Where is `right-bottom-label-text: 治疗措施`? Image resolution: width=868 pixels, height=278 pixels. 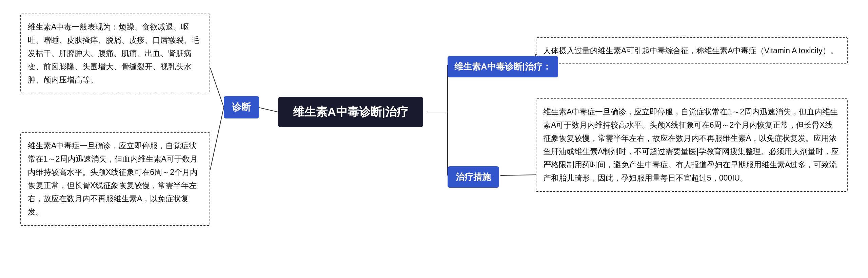
right-bottom-label-text: 治疗措施 is located at coordinates (473, 177).